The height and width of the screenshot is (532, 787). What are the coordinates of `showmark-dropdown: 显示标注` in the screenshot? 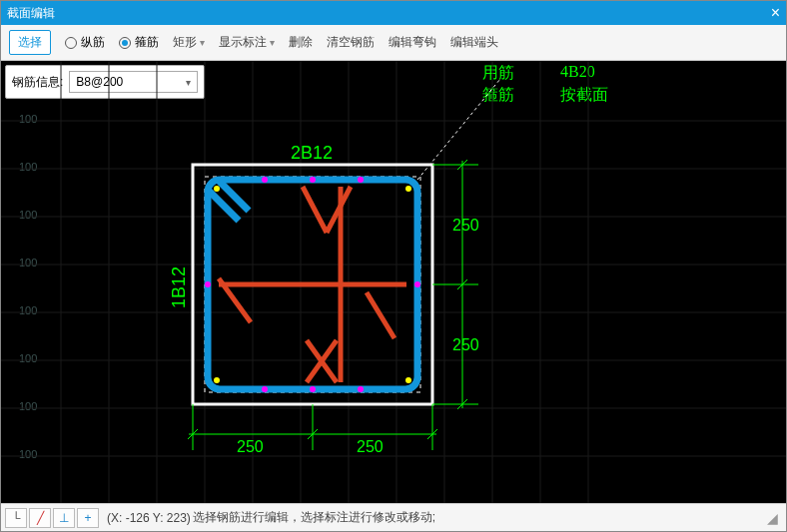 It's located at (247, 42).